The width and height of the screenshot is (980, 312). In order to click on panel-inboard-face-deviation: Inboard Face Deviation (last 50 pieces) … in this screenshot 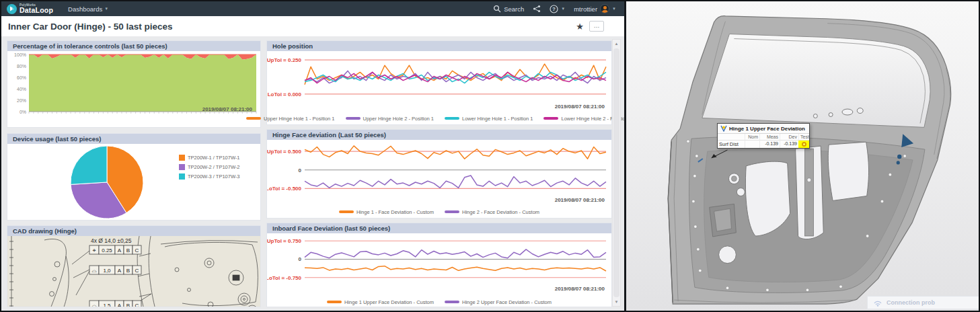, I will do `click(439, 265)`.